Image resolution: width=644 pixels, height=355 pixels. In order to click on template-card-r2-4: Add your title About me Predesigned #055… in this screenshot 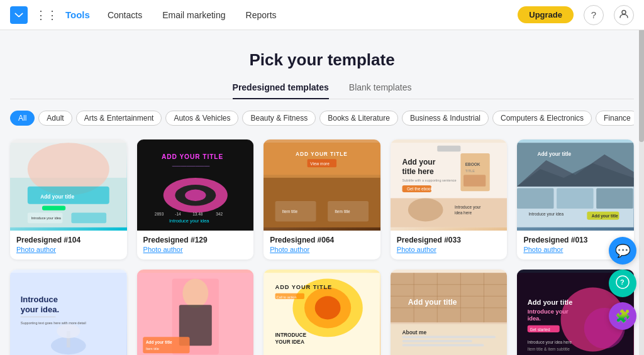, I will do `click(449, 312)`.